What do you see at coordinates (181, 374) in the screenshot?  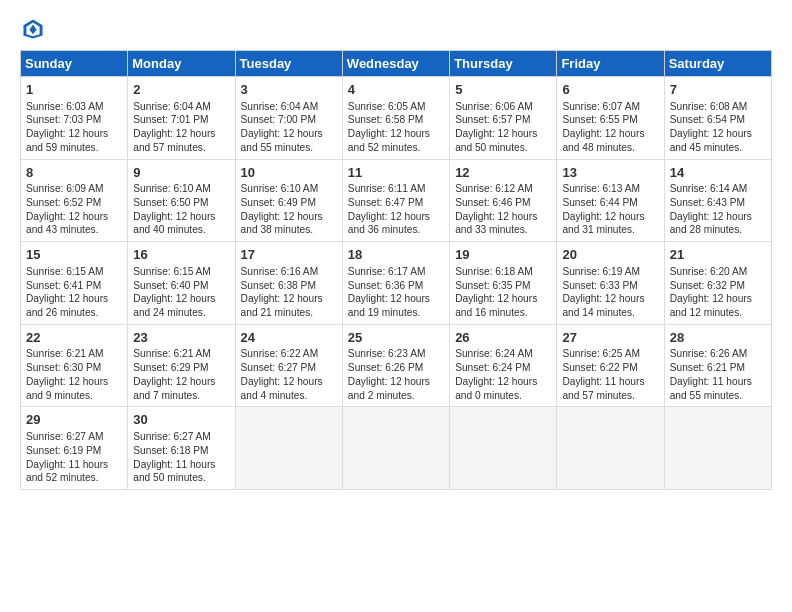 I see `day-info: Sunrise: 6:21 AM Sunset: 6:29 PM Dayligh…` at bounding box center [181, 374].